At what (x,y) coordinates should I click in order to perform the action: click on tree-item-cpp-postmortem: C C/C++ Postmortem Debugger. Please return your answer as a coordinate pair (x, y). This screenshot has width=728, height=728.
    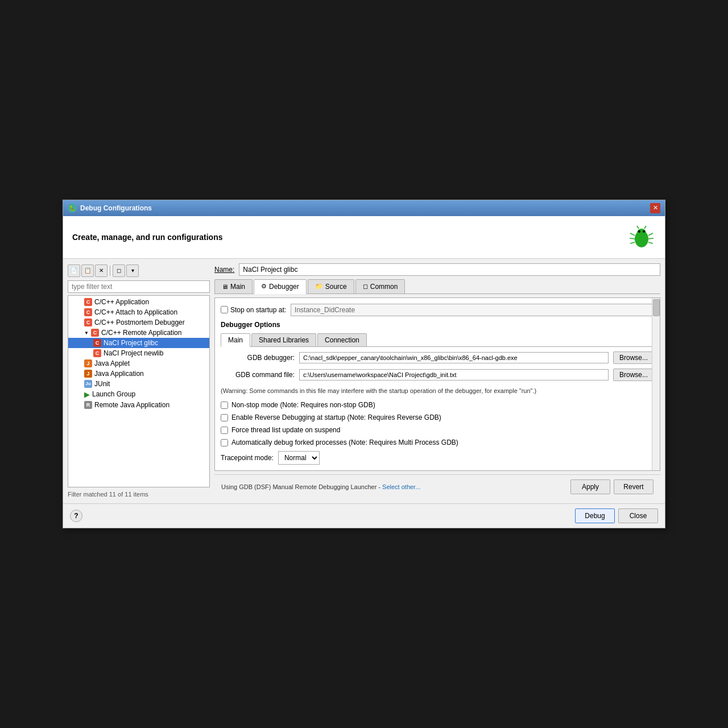
    Looking at the image, I should click on (139, 322).